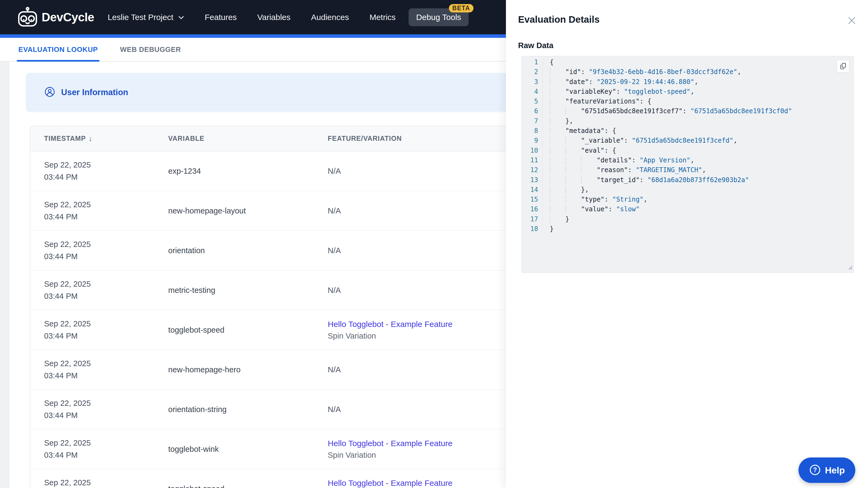  Describe the element at coordinates (687, 82) in the screenshot. I see `code-line: 3 "date": "2025-09-22 19:44:46.880",` at that location.